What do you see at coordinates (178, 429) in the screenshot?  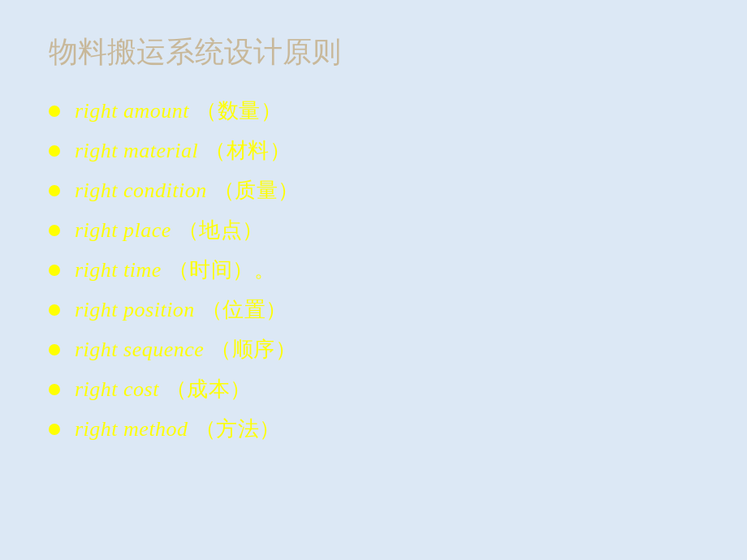 I see `item-text-9: right method（方法）` at bounding box center [178, 429].